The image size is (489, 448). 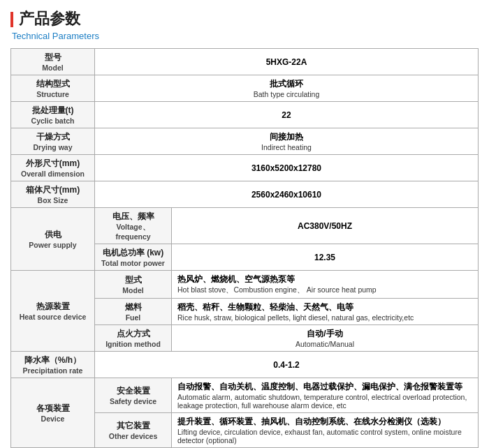 I want to click on table-row-heat-model: 热源装置 Heat source device 型式 Model 热风炉、燃烧机…, so click(x=245, y=285).